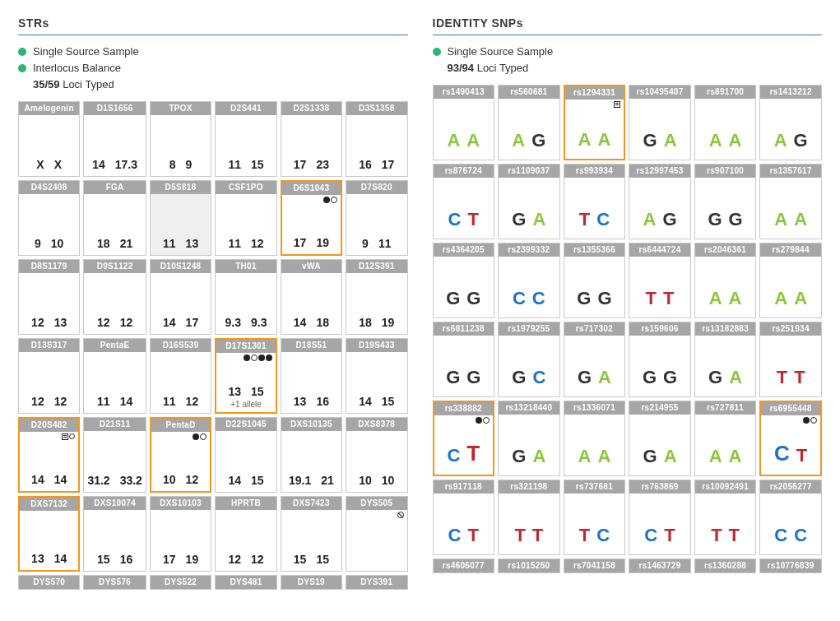  What do you see at coordinates (377, 218) in the screenshot?
I see `locus-cell: D7S820911` at bounding box center [377, 218].